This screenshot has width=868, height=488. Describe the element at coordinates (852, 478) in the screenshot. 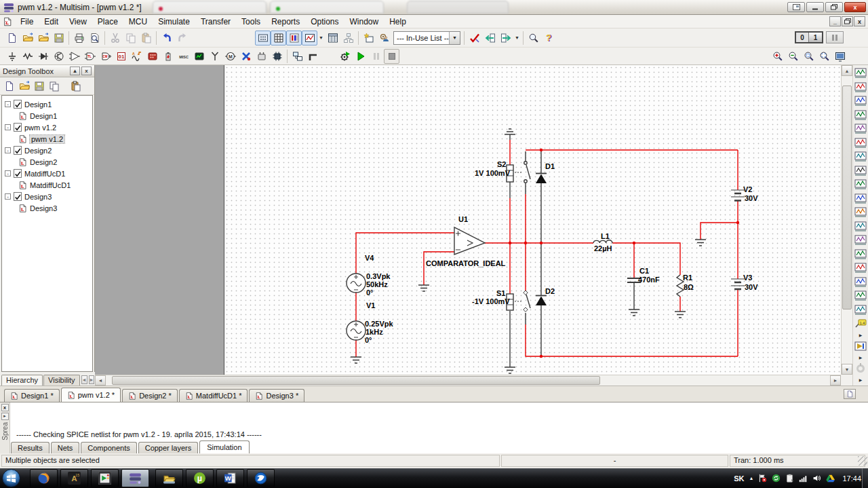

I see `clock: 17:44` at that location.